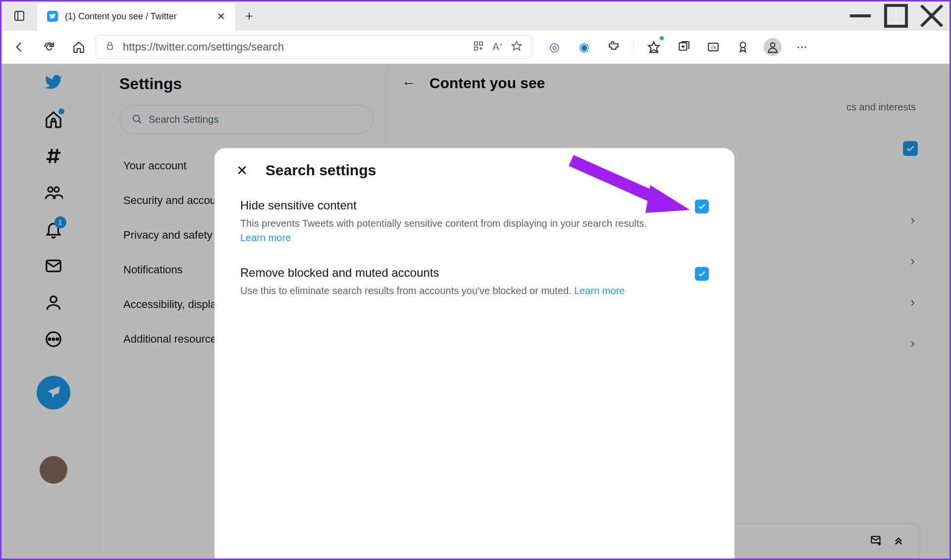 The width and height of the screenshot is (951, 560). What do you see at coordinates (19, 47) in the screenshot?
I see `back-icon` at bounding box center [19, 47].